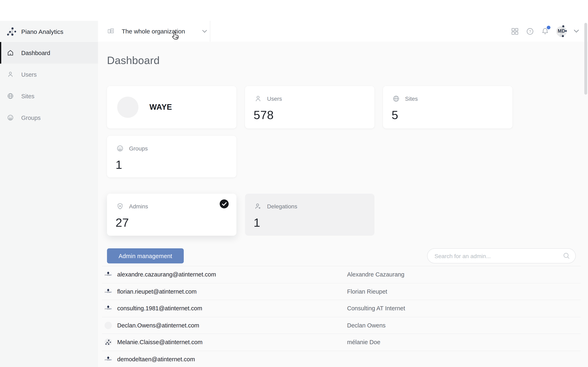 The width and height of the screenshot is (588, 367). I want to click on notification-unread-dot, so click(549, 27).